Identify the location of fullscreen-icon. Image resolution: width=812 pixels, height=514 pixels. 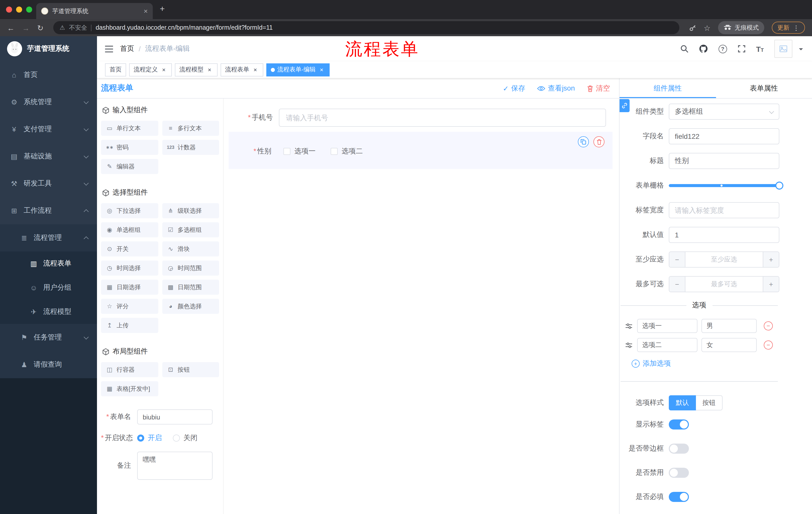
(742, 49).